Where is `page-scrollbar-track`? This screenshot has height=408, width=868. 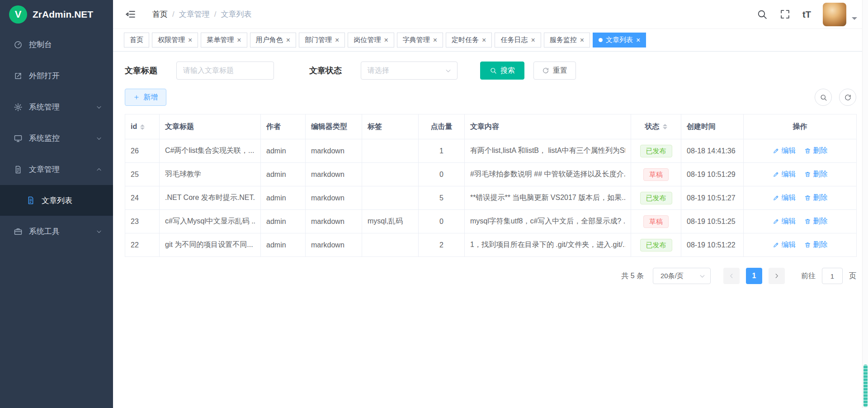 page-scrollbar-track is located at coordinates (865, 204).